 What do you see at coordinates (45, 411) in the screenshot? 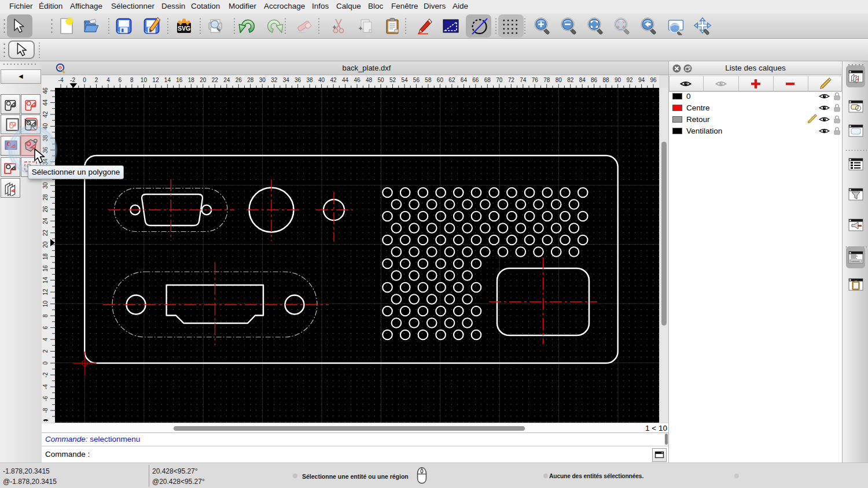
I see `svg-text: -8` at bounding box center [45, 411].